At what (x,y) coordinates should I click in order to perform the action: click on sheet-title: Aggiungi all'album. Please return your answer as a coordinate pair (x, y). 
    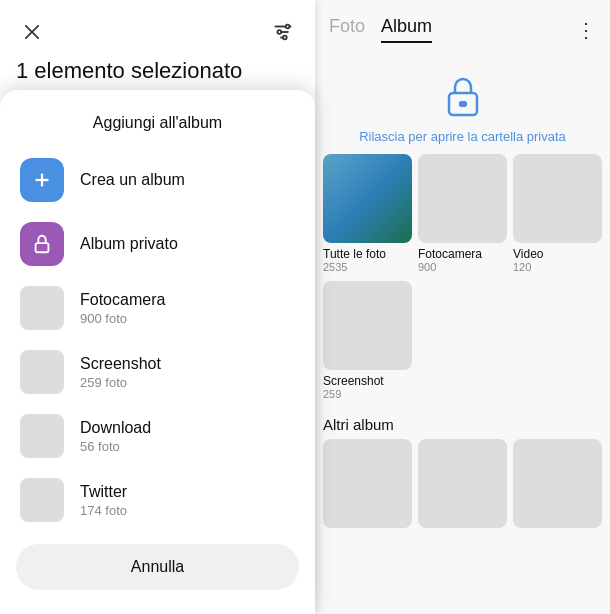
    Looking at the image, I should click on (158, 127).